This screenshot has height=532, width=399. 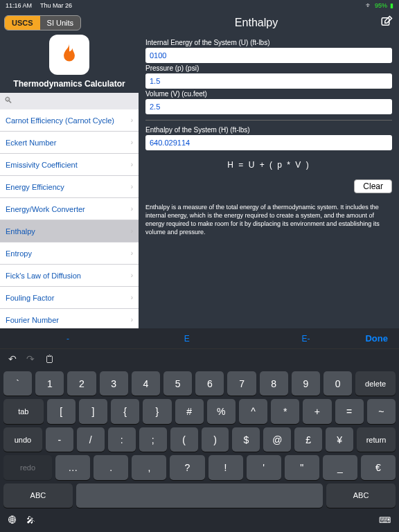 I want to click on key: ~, so click(x=381, y=411).